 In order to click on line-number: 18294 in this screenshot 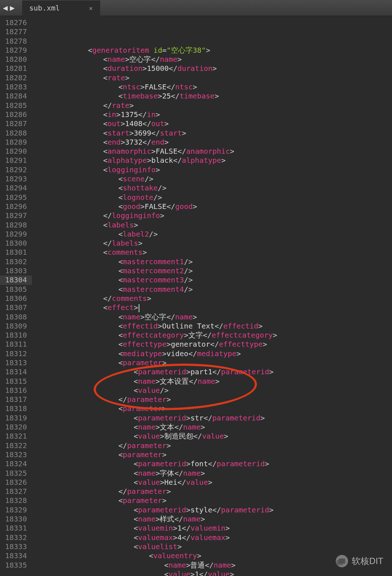, I will do `click(16, 188)`.